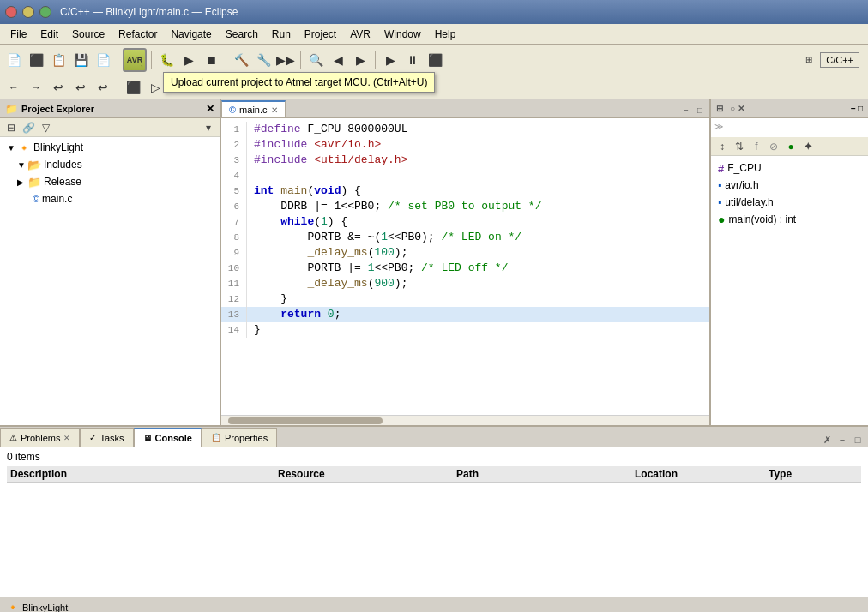 This screenshot has height=612, width=868. Describe the element at coordinates (45, 128) in the screenshot. I see `pe-filter: ▽` at that location.